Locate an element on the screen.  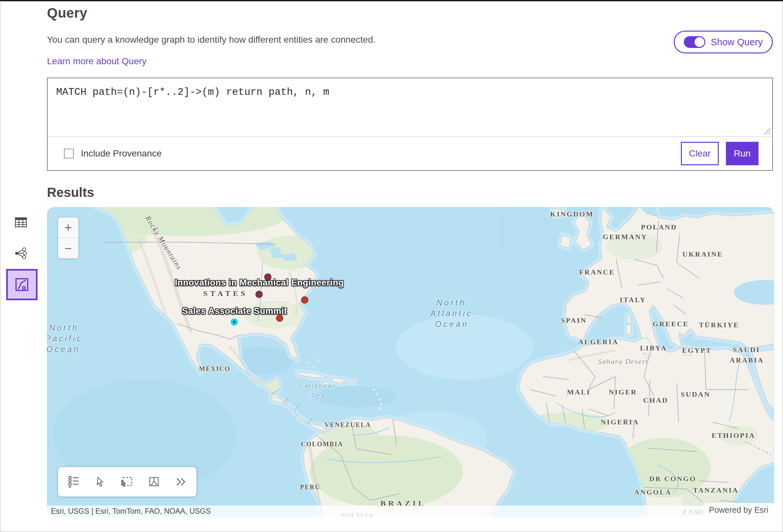
link-chart-icon is located at coordinates (21, 253).